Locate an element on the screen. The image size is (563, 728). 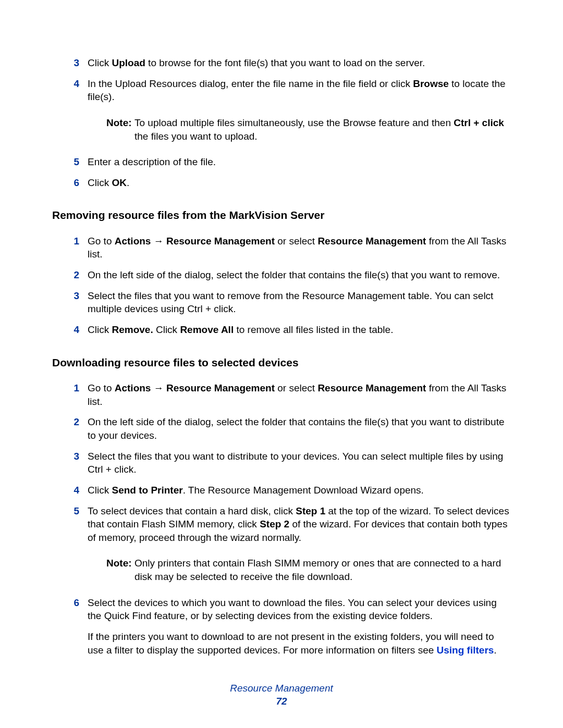
list-text: In the Upload Resources dialog, enter th… is located at coordinates (299, 91).